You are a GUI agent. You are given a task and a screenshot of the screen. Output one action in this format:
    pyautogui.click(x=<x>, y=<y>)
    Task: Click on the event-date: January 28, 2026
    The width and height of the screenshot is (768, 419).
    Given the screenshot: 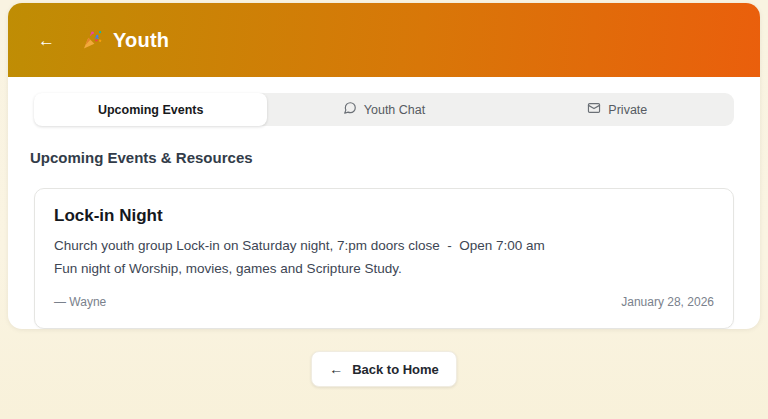 What is the action you would take?
    pyautogui.click(x=668, y=302)
    